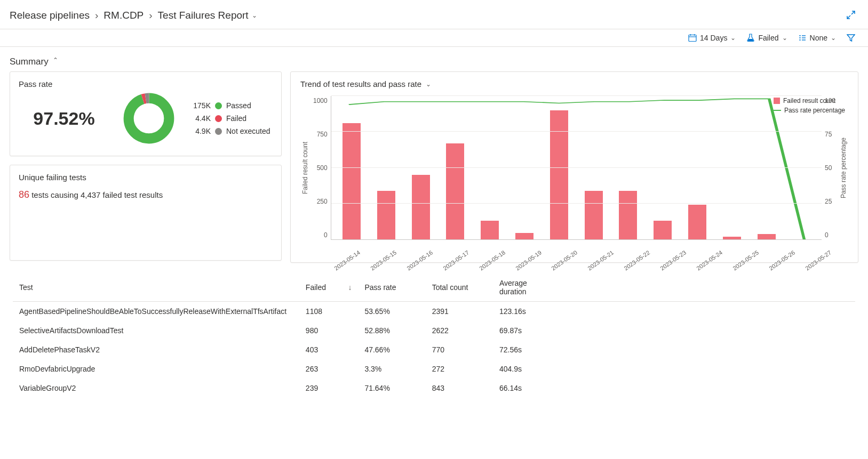  I want to click on chevron-up-icon: ⌄, so click(55, 60).